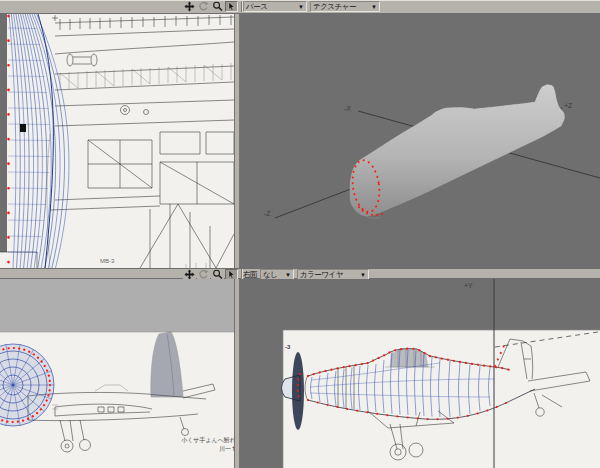 The width and height of the screenshot is (600, 468). I want to click on sheet-label: MB-3, so click(108, 261).